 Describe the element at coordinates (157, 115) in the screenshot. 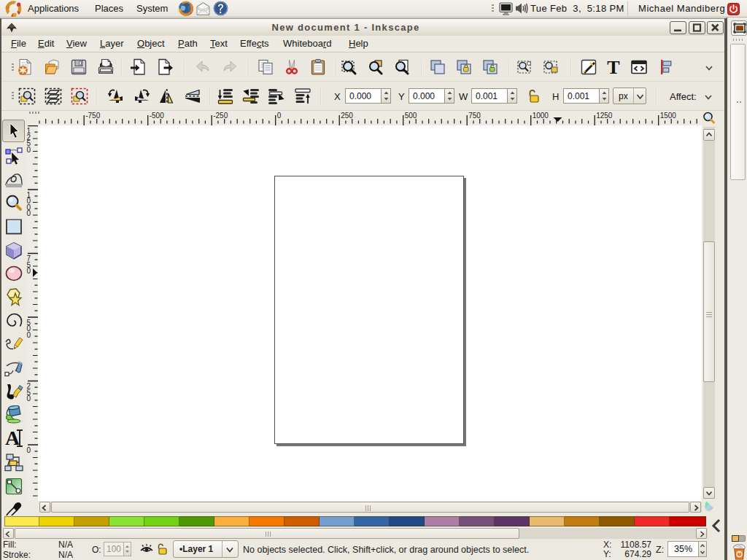

I see `svg-text: -500` at that location.